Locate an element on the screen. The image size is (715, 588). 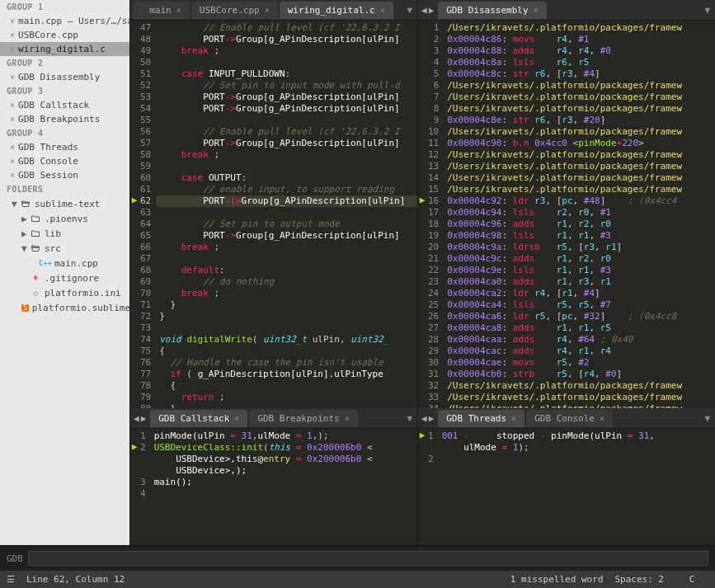
code-line: // Handle the case the pin isn't usable is located at coordinates (287, 363).